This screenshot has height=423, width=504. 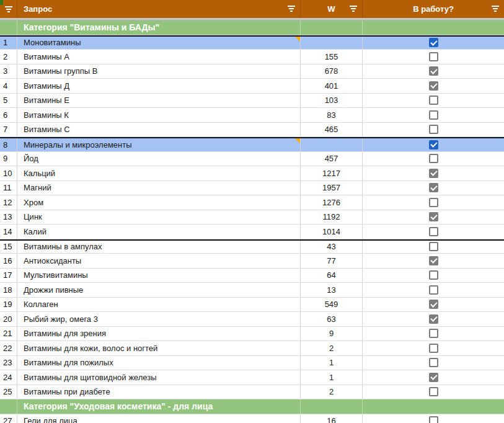 I want to click on w-value-cell: 64, so click(x=332, y=275).